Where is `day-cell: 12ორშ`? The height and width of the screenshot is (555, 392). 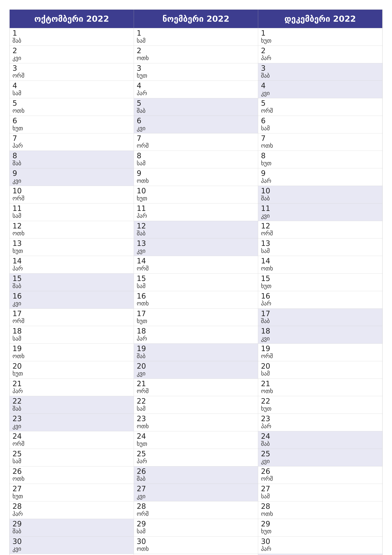 day-cell: 12ორშ is located at coordinates (320, 230).